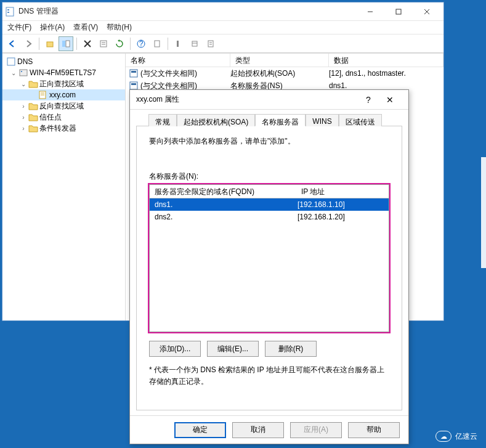 This screenshot has width=486, height=448. What do you see at coordinates (50, 44) in the screenshot?
I see `up-button` at bounding box center [50, 44].